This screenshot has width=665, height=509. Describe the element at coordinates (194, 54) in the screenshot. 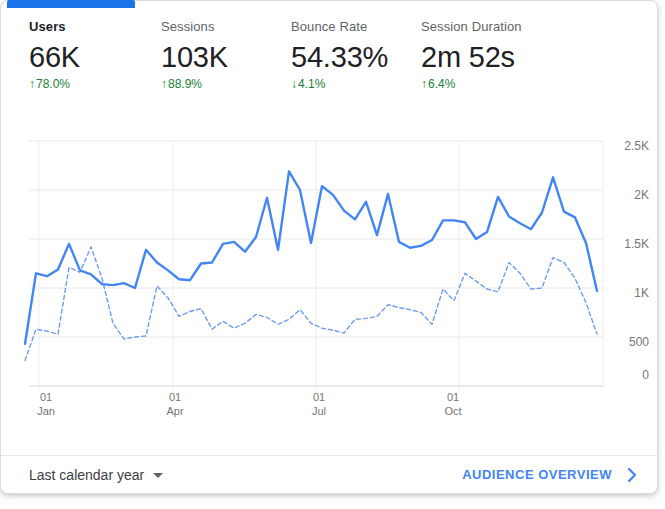

I see `metric-tab-sessions: Sessions 103K ↑88.9%` at that location.